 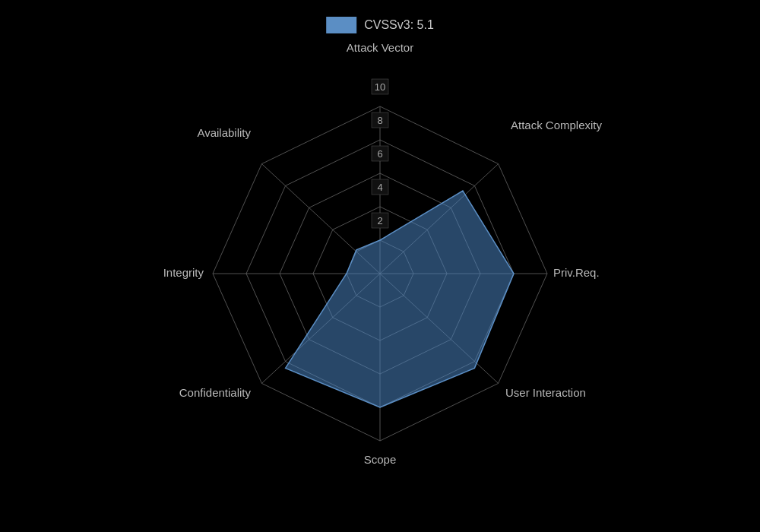 I want to click on axis-label-confidentiality: Confidentiality, so click(x=216, y=392).